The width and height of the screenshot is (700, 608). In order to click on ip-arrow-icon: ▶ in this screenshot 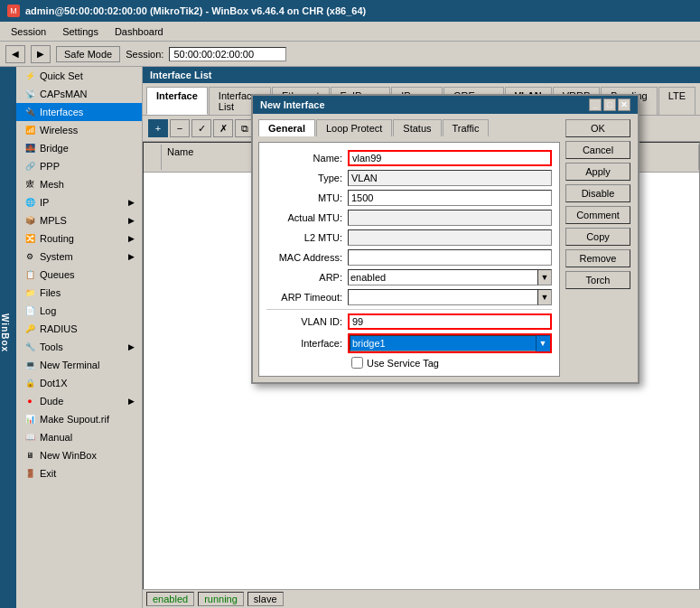, I will do `click(132, 202)`.